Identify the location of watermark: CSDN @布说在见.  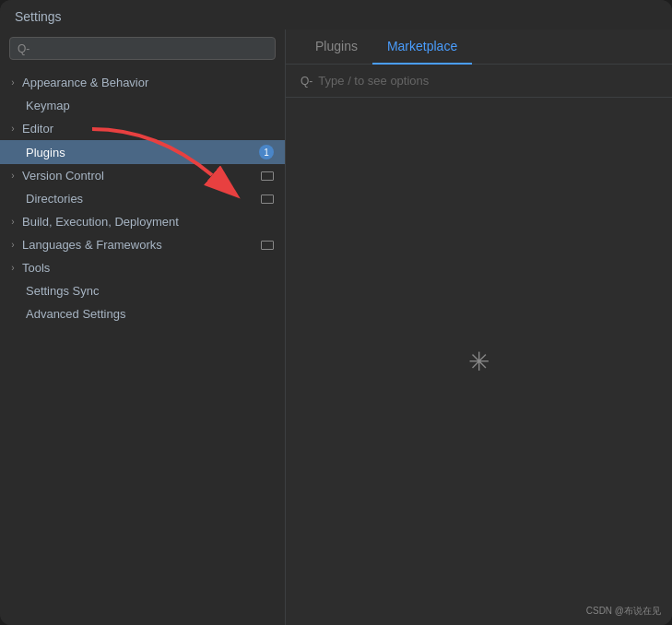
(623, 611).